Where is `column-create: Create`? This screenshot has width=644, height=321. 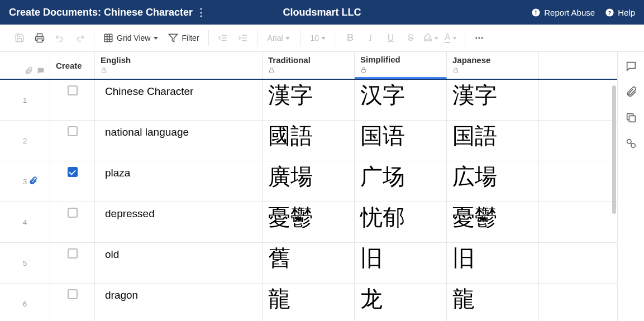
column-create: Create is located at coordinates (73, 65).